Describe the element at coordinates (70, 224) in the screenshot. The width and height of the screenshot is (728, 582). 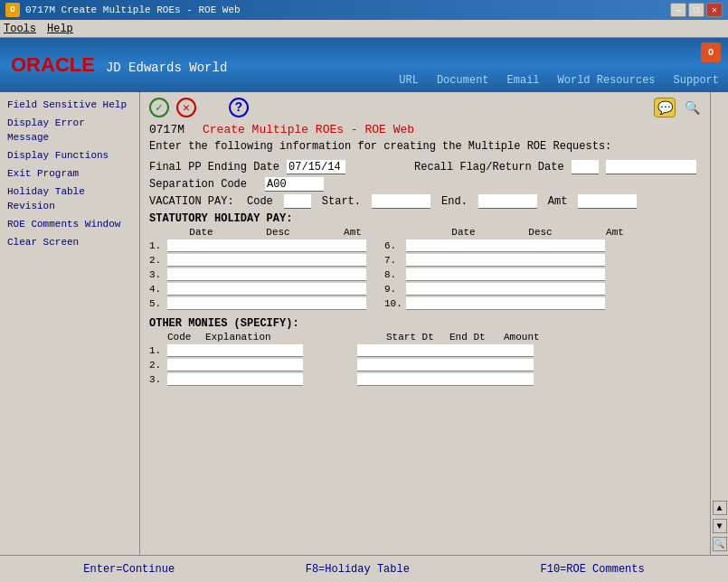
I see `sidebar-item-roe-comments-window: ROE Comments Window` at that location.